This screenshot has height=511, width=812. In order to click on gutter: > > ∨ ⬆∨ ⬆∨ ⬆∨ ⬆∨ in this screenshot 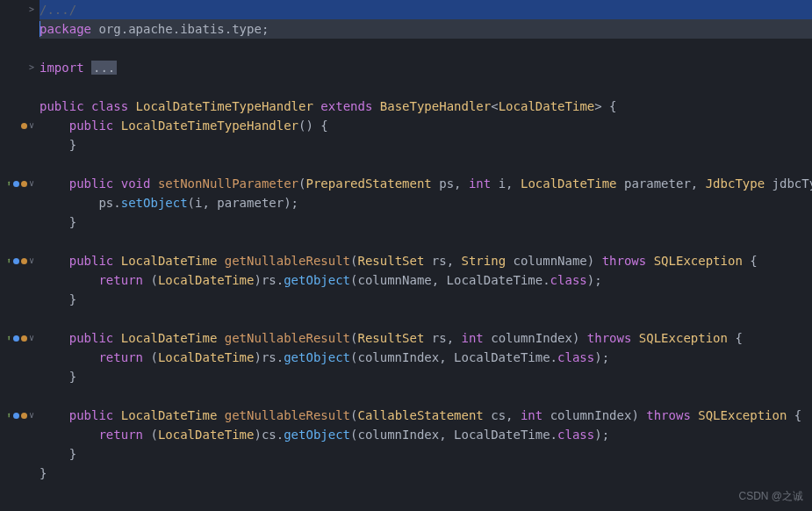, I will do `click(19, 256)`.